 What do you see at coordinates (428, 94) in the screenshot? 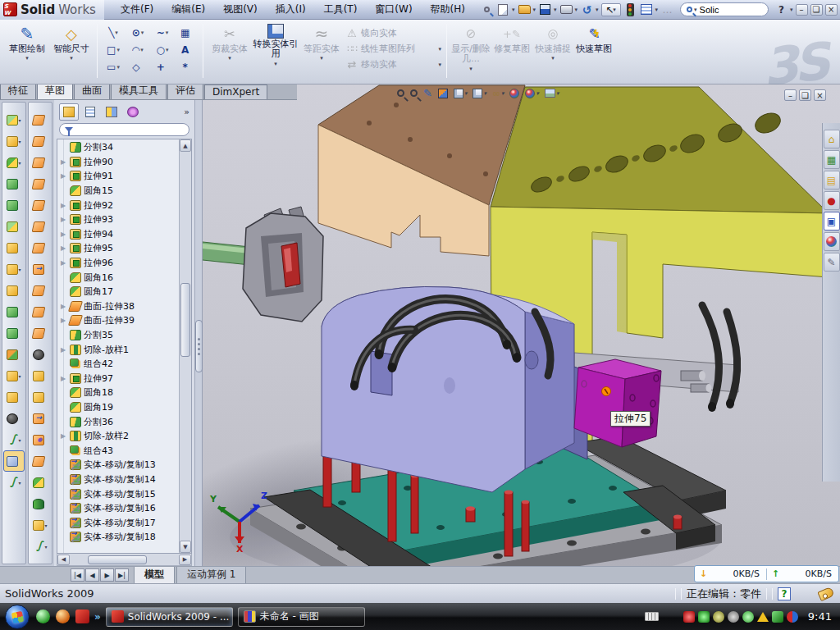
I see `previous-view-icon: ✎` at bounding box center [428, 94].